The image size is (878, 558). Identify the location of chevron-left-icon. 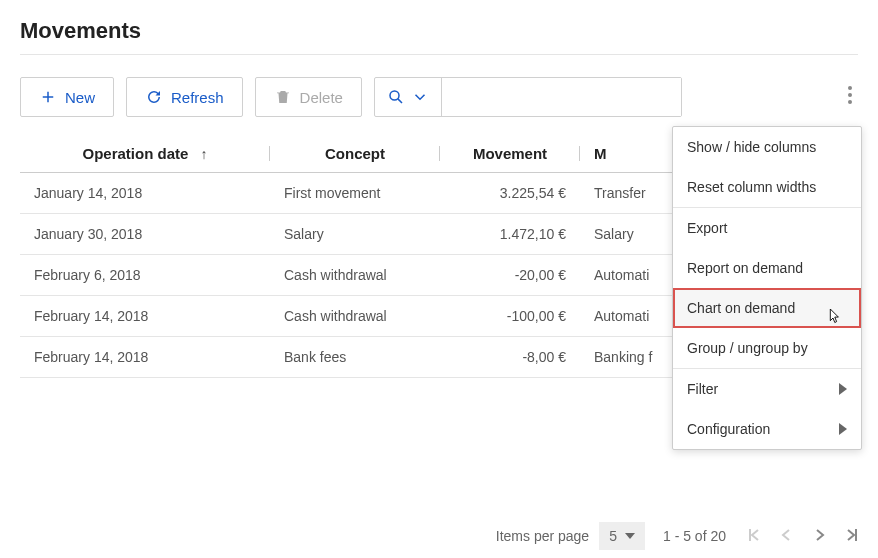
(787, 535).